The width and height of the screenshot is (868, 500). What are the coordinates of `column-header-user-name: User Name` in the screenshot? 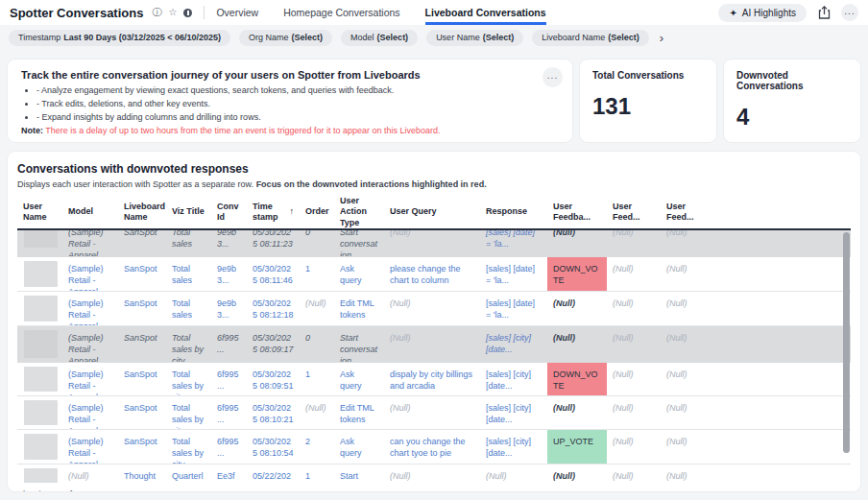 It's located at (40, 212).